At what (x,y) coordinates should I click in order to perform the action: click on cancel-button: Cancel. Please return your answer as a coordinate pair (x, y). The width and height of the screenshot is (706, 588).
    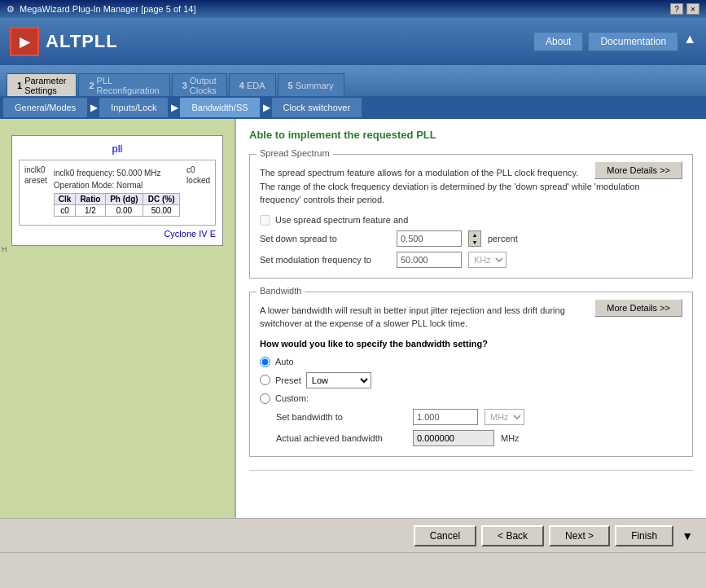
    Looking at the image, I should click on (445, 536).